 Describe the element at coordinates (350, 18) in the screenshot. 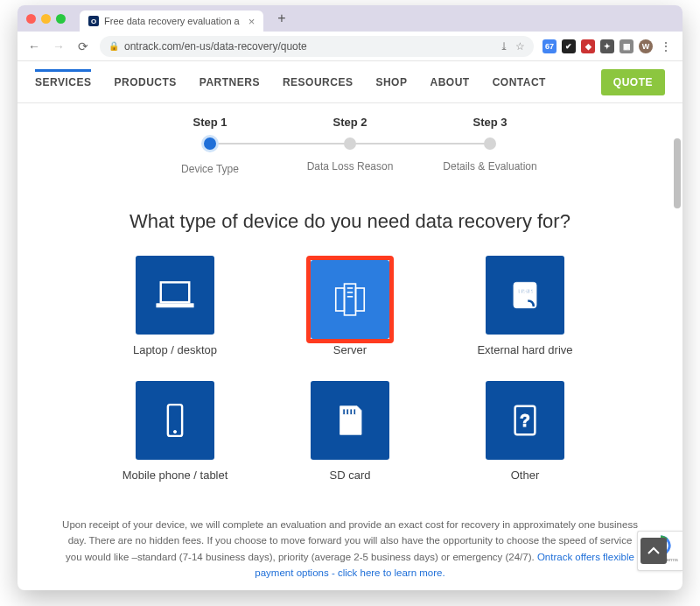

I see `titlebar: O Free data recovery evaluation a × +` at that location.